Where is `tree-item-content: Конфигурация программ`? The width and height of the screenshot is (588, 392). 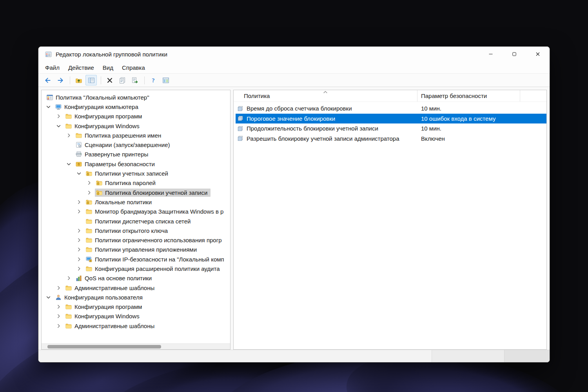
tree-item-content: Конфигурация программ is located at coordinates (105, 116).